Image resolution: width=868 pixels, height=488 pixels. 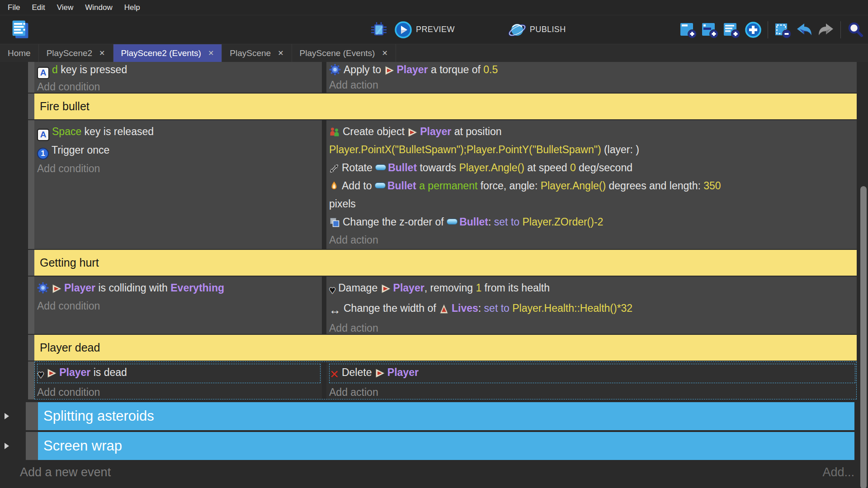 I want to click on tab-label: PlayScene, so click(x=250, y=53).